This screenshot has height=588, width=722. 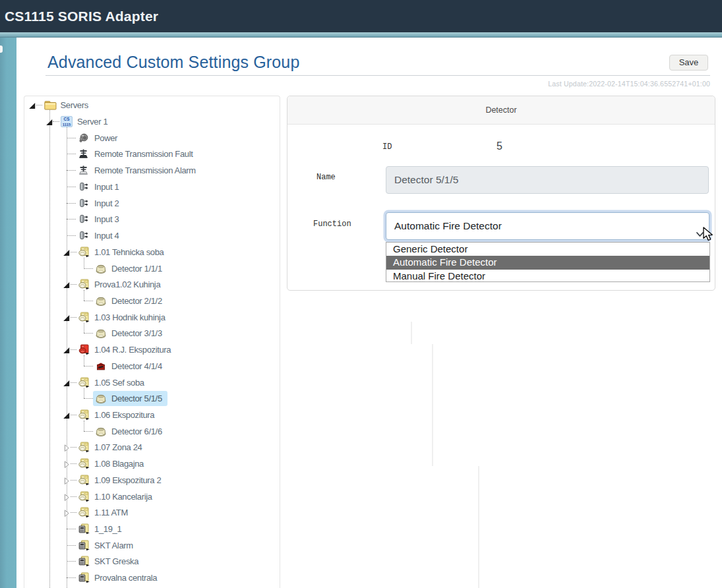 What do you see at coordinates (116, 562) in the screenshot?
I see `tree-node-label: SKT Greska` at bounding box center [116, 562].